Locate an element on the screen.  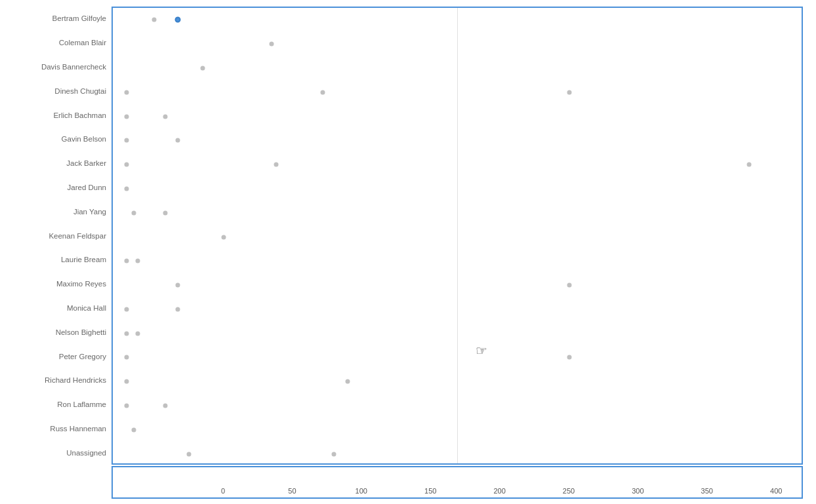
y-label-laurie-bream: Laurie Bream is located at coordinates (55, 260).